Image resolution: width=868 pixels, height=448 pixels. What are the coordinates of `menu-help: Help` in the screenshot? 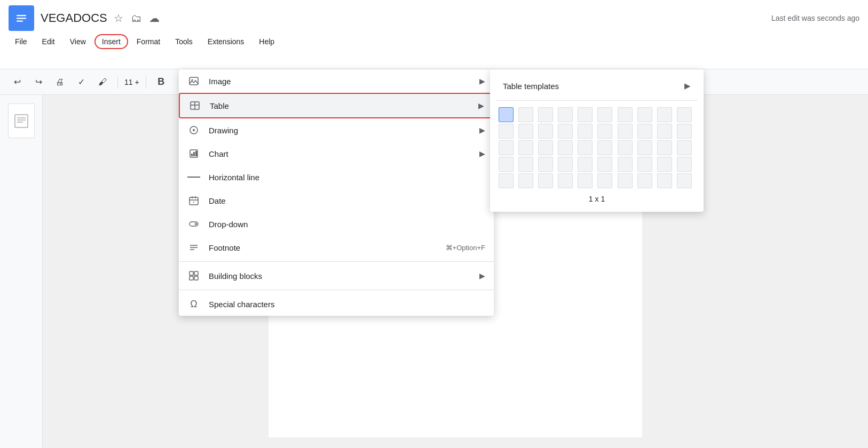 It's located at (267, 42).